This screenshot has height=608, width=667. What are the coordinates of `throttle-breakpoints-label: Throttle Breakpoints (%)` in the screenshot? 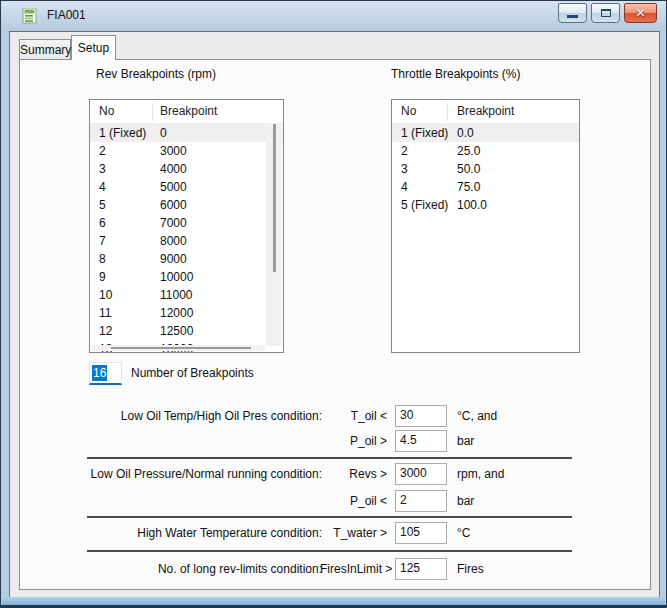 It's located at (456, 74).